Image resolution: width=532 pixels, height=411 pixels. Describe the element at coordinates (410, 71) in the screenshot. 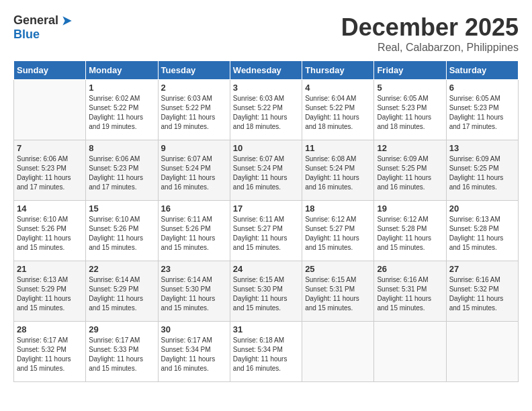

I see `col-friday: Friday` at that location.